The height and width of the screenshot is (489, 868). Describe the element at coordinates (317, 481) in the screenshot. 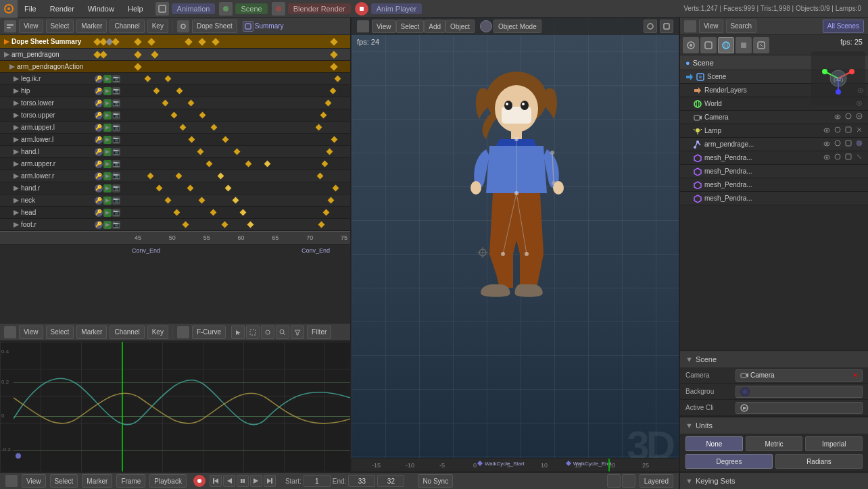

I see `start-value: 1` at that location.